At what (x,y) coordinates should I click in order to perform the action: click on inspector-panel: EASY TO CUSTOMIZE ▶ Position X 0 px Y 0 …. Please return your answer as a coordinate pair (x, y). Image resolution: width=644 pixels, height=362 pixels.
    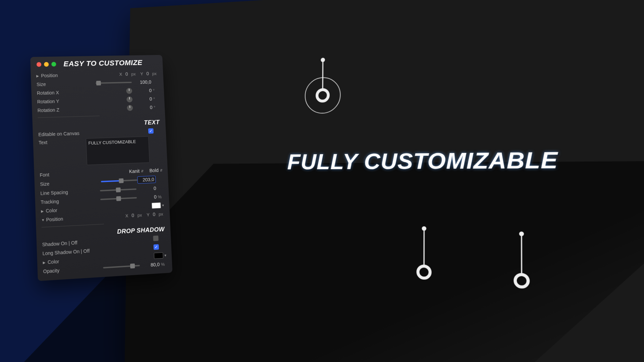
    Looking at the image, I should click on (101, 168).